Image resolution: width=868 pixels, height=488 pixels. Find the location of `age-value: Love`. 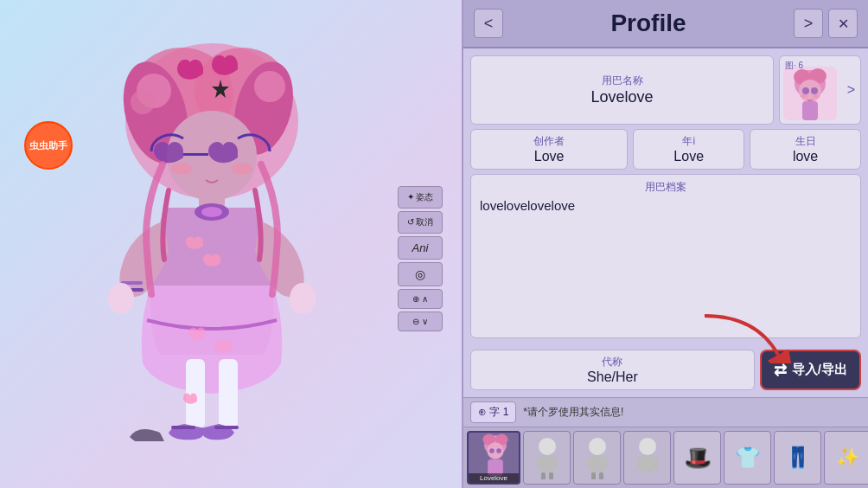

age-value: Love is located at coordinates (688, 157).